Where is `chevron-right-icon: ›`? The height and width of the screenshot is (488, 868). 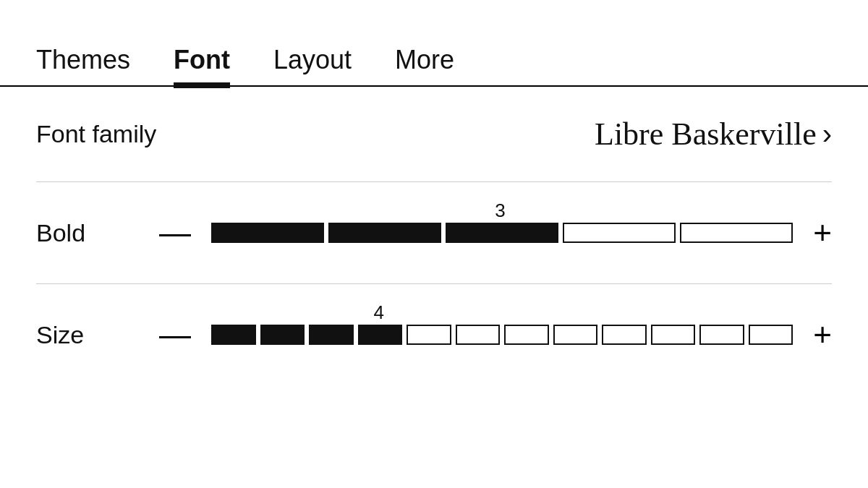 chevron-right-icon: › is located at coordinates (827, 134).